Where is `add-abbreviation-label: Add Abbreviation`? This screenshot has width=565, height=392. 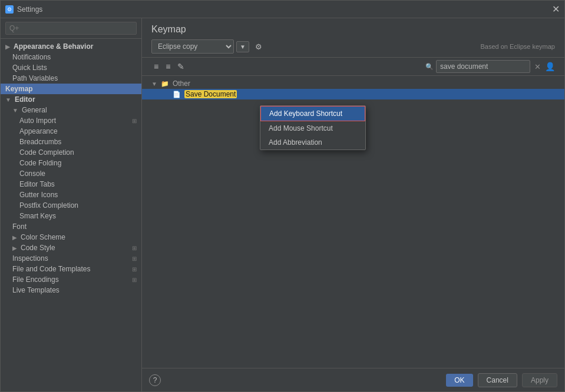 add-abbreviation-label: Add Abbreviation is located at coordinates (296, 142).